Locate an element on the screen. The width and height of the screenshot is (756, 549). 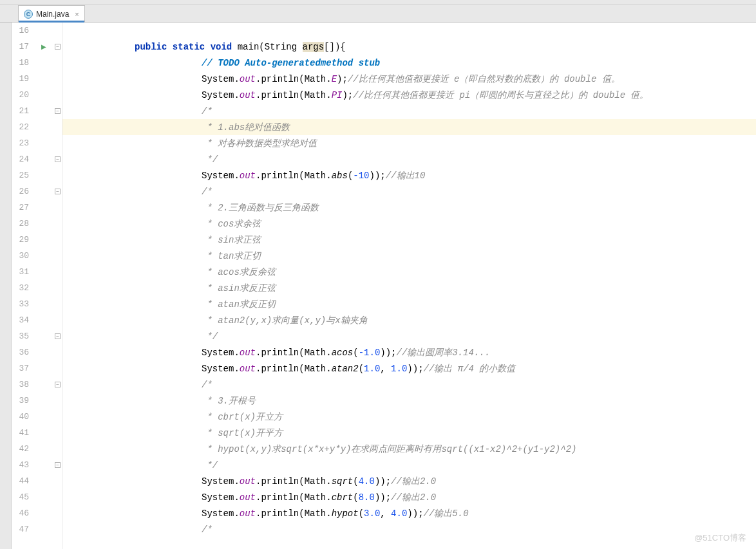
code-line: * cos求余弦 is located at coordinates (410, 224).